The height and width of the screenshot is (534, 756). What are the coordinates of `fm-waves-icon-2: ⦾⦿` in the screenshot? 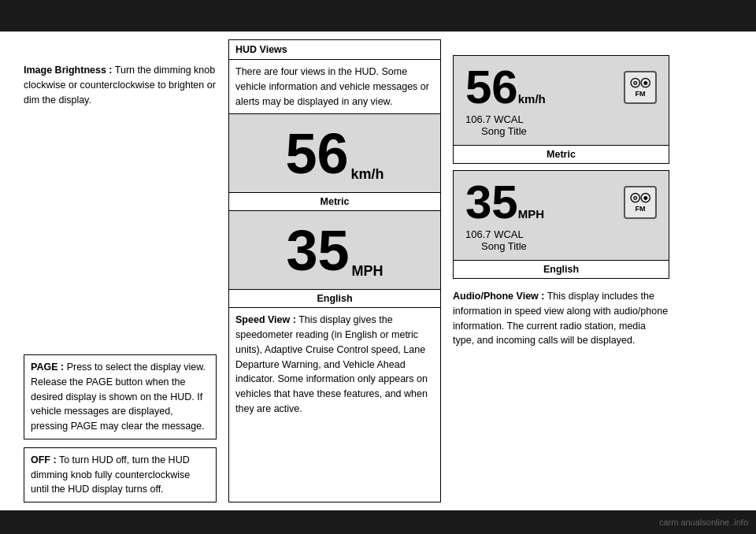 It's located at (640, 198).